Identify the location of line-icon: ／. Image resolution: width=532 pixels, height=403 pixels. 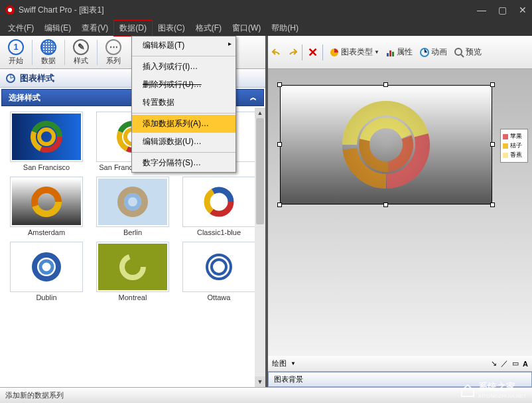
(504, 364).